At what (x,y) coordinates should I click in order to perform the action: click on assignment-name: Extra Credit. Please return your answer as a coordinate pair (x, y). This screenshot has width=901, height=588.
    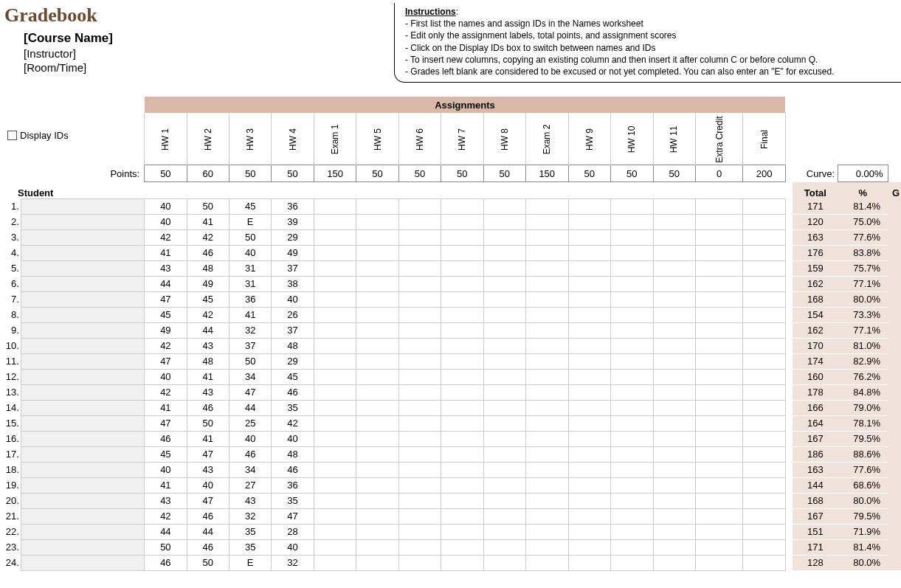
    Looking at the image, I should click on (719, 139).